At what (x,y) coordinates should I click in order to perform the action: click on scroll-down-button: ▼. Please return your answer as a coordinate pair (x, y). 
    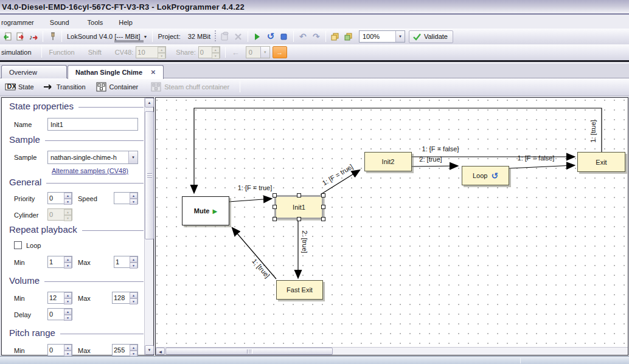
    Looking at the image, I should click on (150, 350).